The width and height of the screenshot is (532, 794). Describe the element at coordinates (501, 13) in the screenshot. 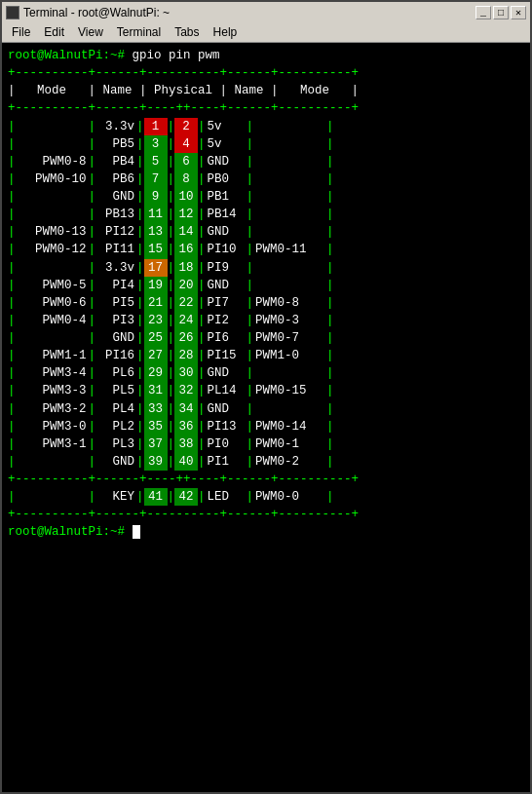

I see `maximize-button: □` at that location.